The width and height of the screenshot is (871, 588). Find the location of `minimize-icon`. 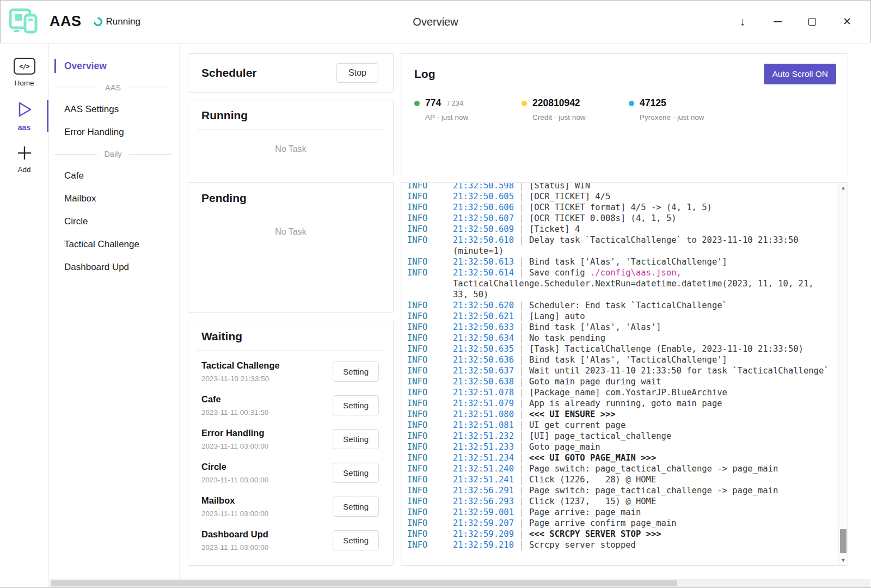

minimize-icon is located at coordinates (777, 22).